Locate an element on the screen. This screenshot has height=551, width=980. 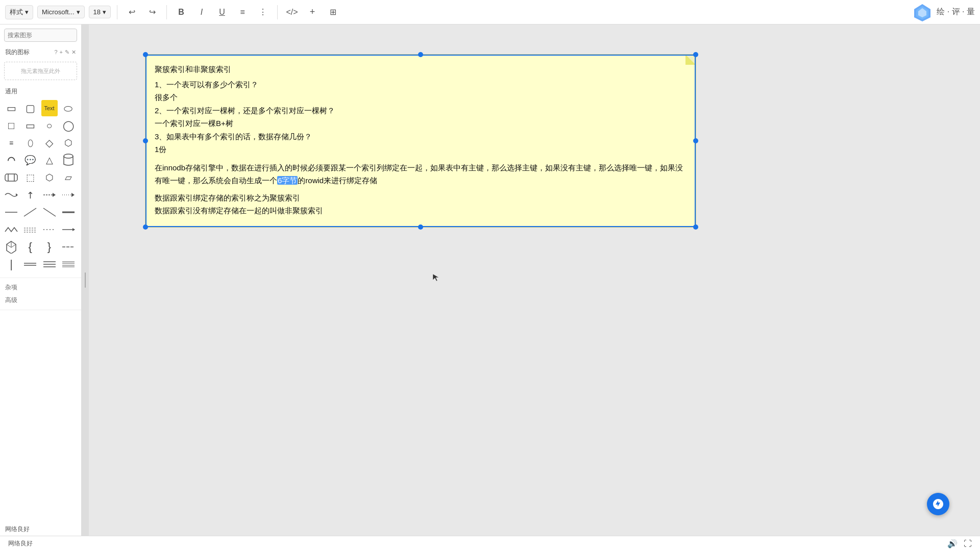
quad-line-shape is located at coordinates (68, 264).